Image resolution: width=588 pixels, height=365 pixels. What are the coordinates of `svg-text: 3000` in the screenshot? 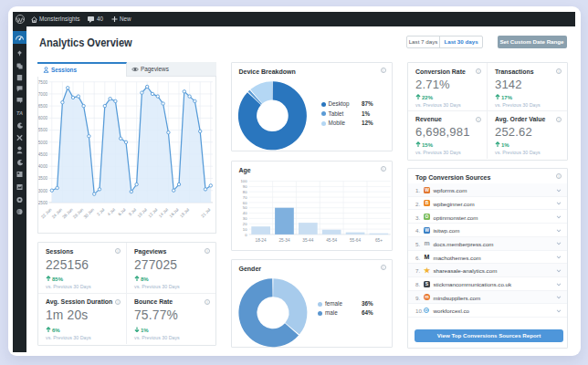 It's located at (43, 192).